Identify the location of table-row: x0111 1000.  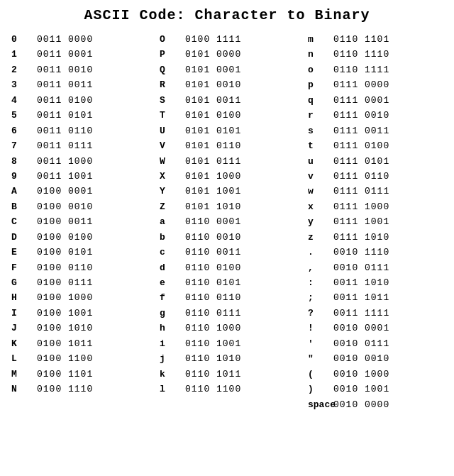
(375, 207).